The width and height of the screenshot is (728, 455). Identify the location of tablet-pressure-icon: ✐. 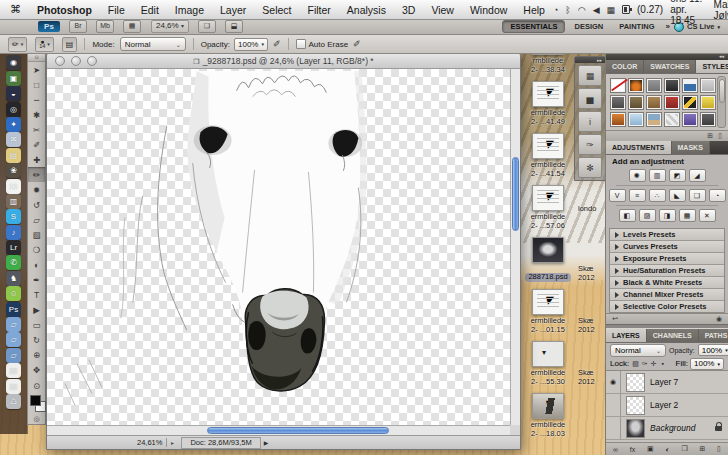
(357, 44).